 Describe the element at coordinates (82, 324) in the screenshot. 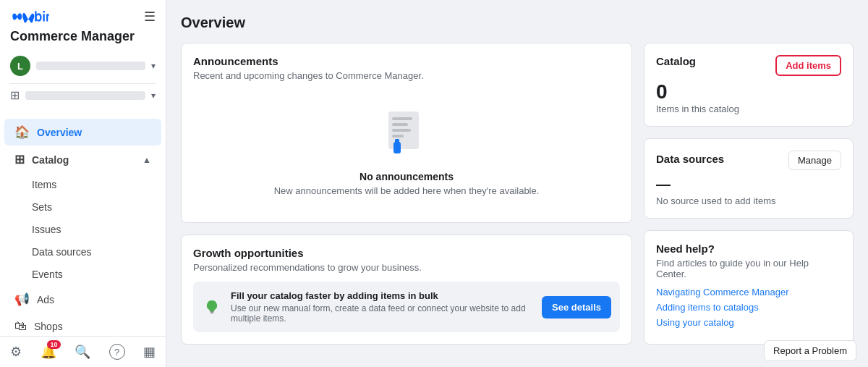

I see `sidebar-item-shops: 🛍 Shops` at that location.